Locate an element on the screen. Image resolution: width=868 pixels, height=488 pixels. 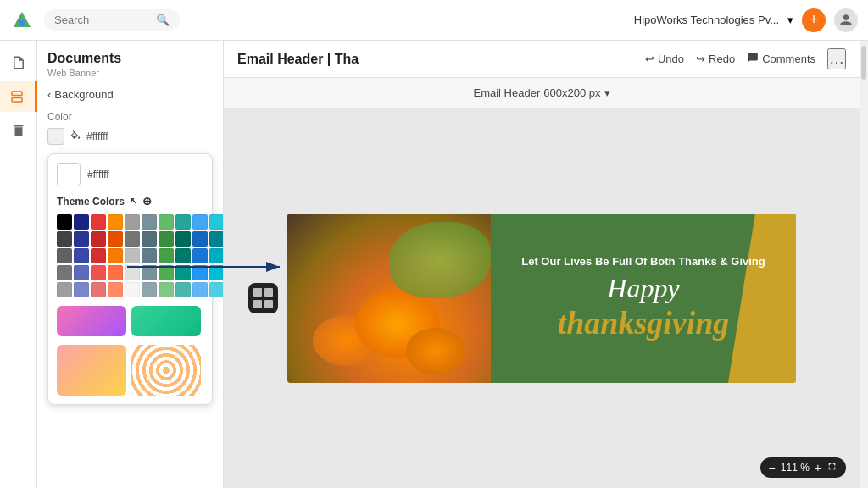
sidebar-item-trash is located at coordinates (19, 130).